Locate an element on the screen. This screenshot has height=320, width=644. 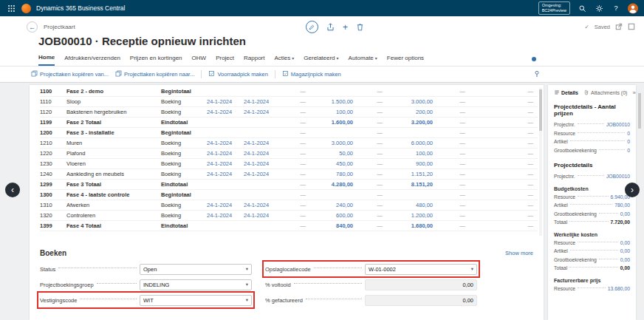
table-row: 1299Fase 3 TotaalEindtotaal—4.280,00—8.1… is located at coordinates (289, 185).